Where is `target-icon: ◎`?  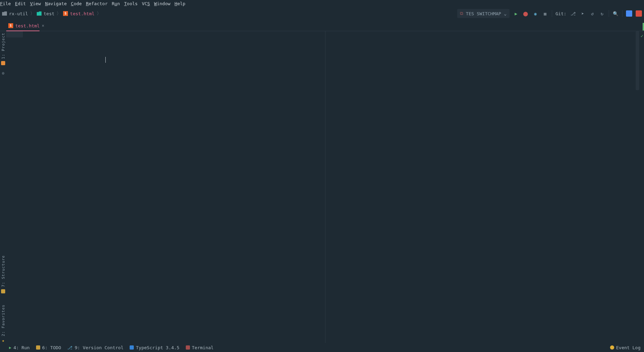 target-icon: ◎ is located at coordinates (3, 73).